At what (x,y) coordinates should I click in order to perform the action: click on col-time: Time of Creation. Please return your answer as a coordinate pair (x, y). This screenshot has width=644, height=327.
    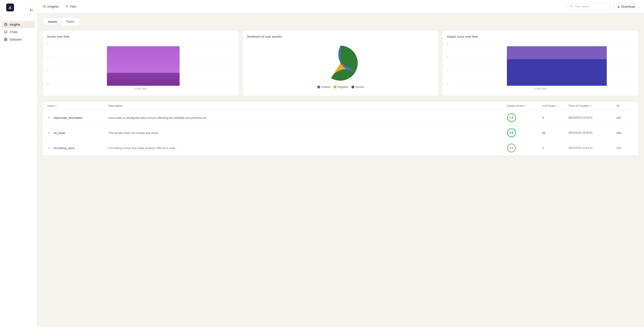
    Looking at the image, I should click on (592, 106).